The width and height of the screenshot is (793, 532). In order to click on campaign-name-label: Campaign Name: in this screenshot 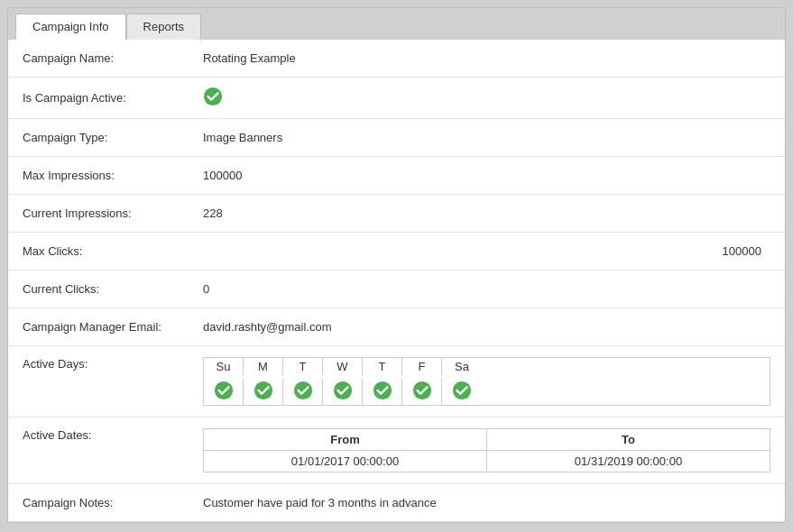, I will do `click(113, 58)`.